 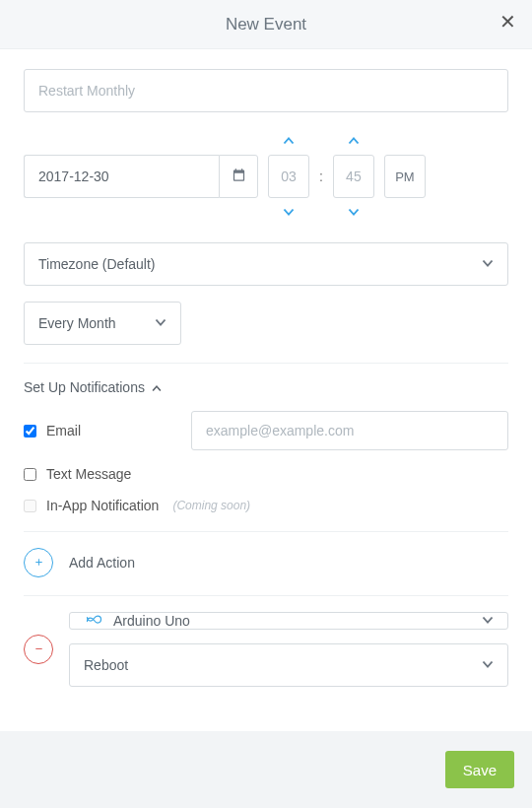 I want to click on inapp-label: In-App Notification, so click(x=102, y=505).